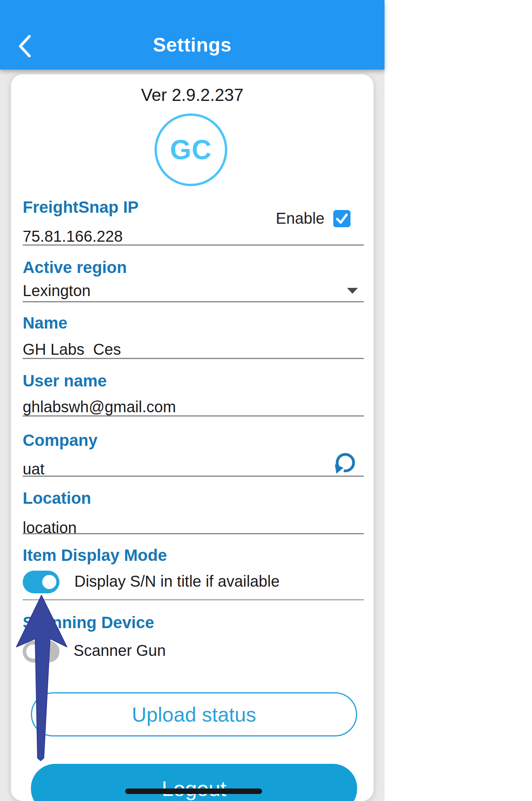 The image size is (532, 801). What do you see at coordinates (57, 498) in the screenshot?
I see `location-label: Location` at bounding box center [57, 498].